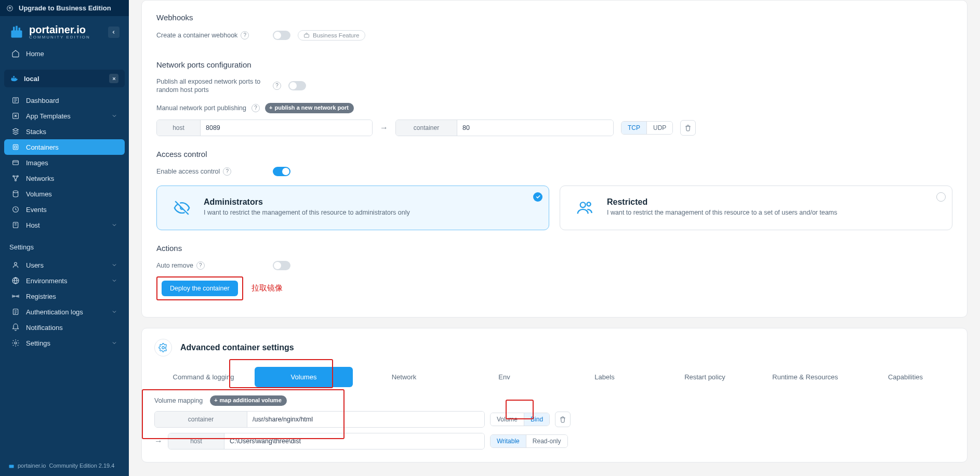  Describe the element at coordinates (64, 238) in the screenshot. I see `sidebar: Upgrade to Business Edition portainer.io…` at that location.